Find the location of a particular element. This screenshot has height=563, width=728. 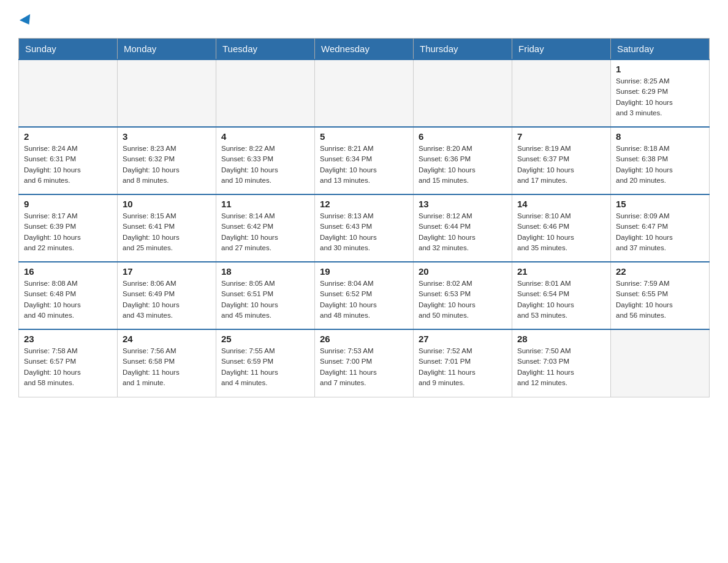

day-of-week-header: Tuesday is located at coordinates (266, 49).